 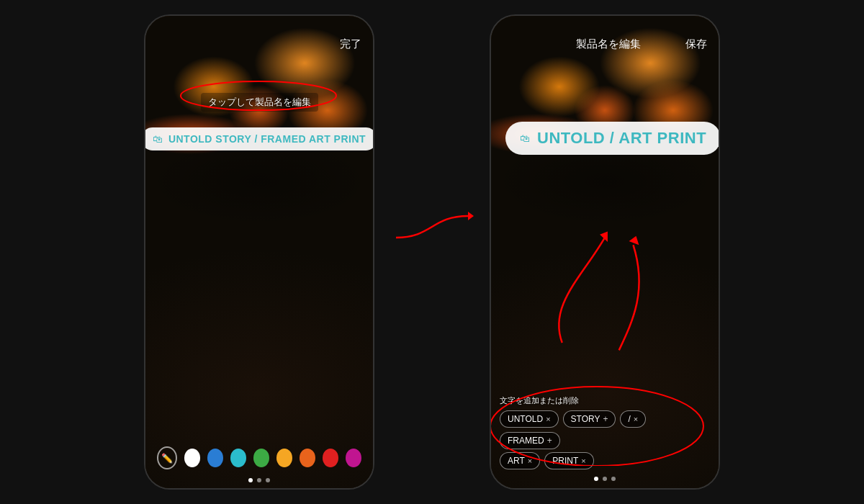 What do you see at coordinates (569, 461) in the screenshot?
I see `chip-print: PRINT ×` at bounding box center [569, 461].